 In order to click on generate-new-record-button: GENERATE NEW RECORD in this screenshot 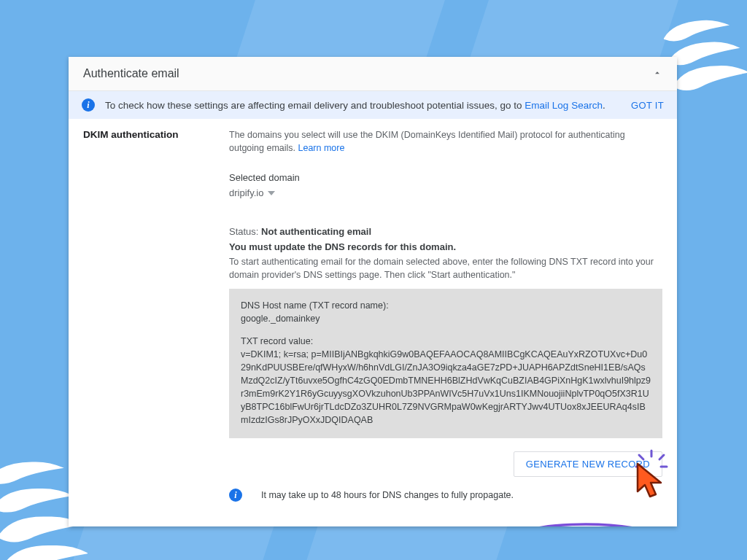, I will do `click(588, 464)`.